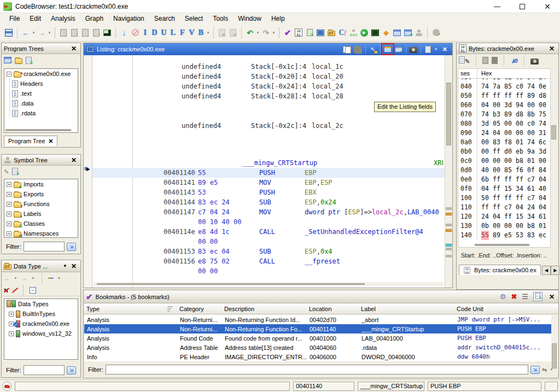  I want to click on hex-row: 10050ffffffc7042, so click(504, 198).